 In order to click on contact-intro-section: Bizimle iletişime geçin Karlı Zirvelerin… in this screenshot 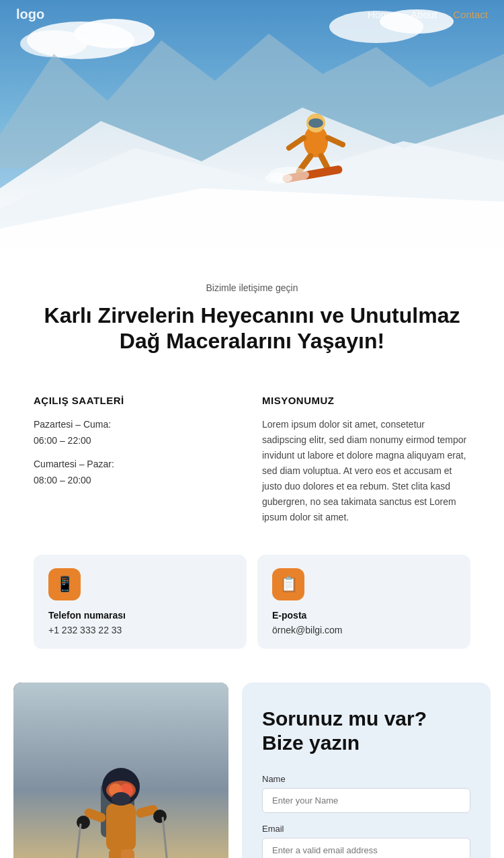, I will do `click(252, 308)`.